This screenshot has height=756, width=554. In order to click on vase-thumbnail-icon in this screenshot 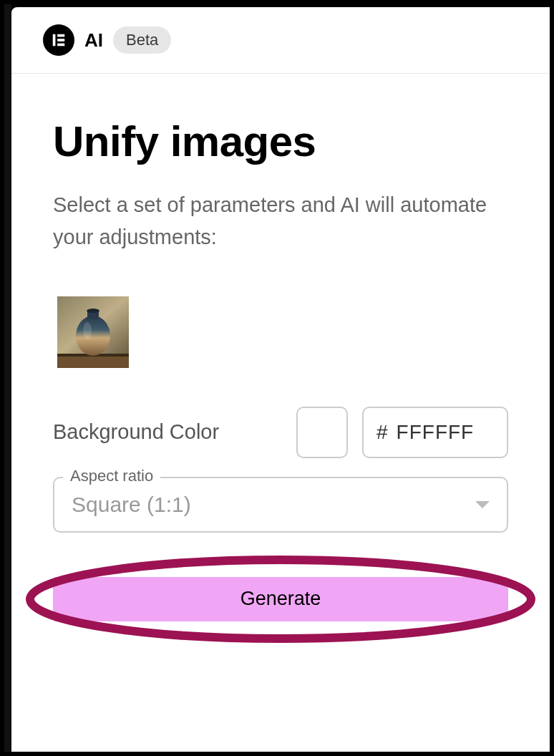, I will do `click(93, 332)`.